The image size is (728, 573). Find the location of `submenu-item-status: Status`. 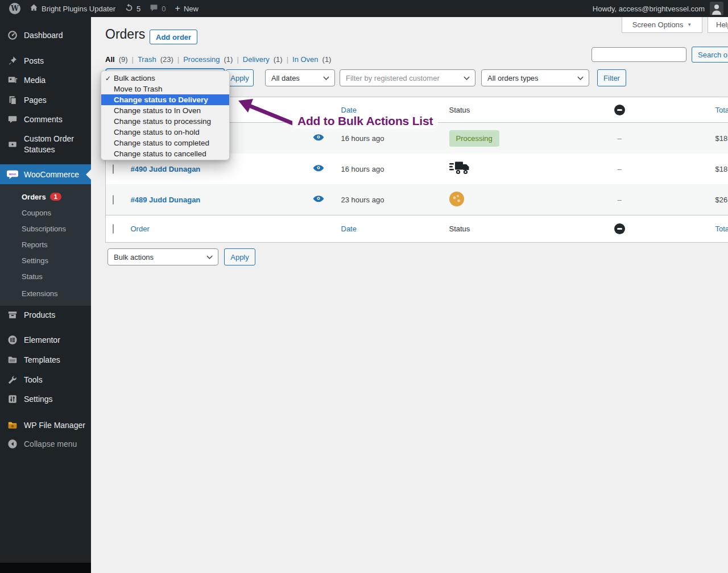

submenu-item-status: Status is located at coordinates (46, 276).